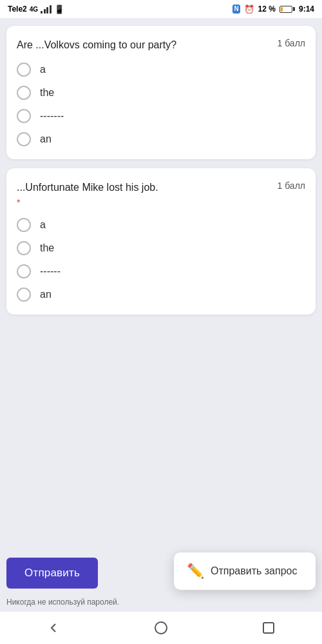 The image size is (322, 644). I want to click on back-icon, so click(53, 628).